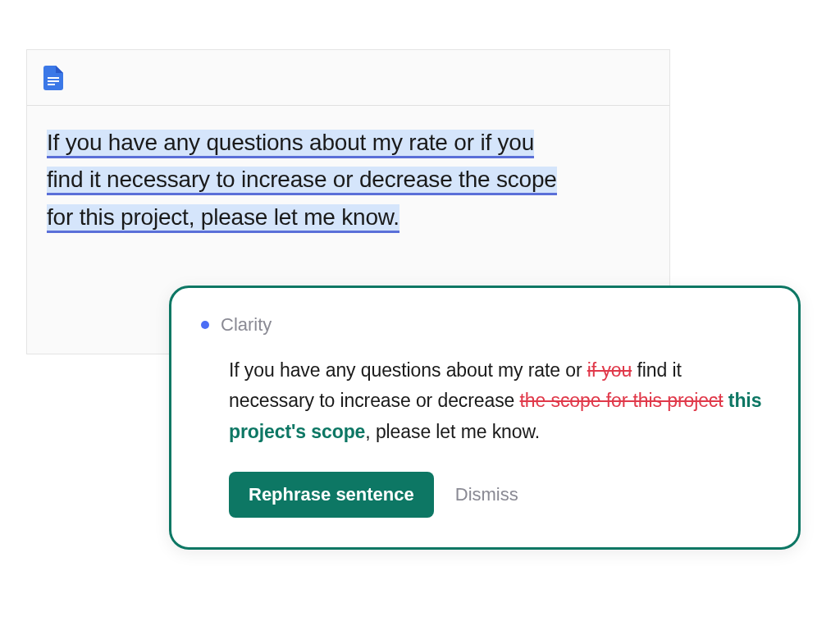 This screenshot has width=840, height=626. What do you see at coordinates (290, 144) in the screenshot?
I see `highlighted-line-1: If you have any questions about my rate …` at bounding box center [290, 144].